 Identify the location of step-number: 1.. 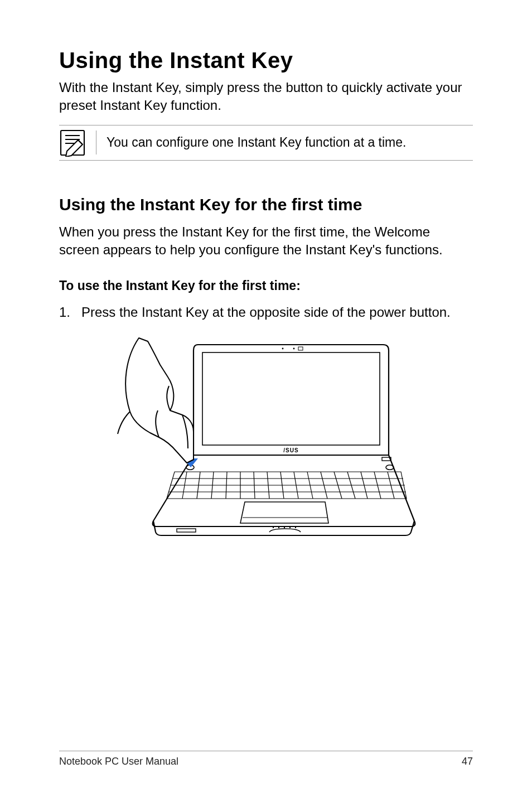
(70, 312).